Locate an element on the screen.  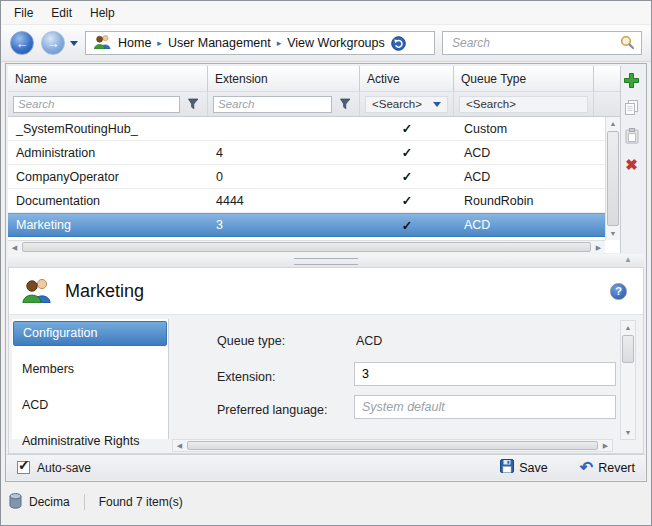
menu-file: File is located at coordinates (24, 13).